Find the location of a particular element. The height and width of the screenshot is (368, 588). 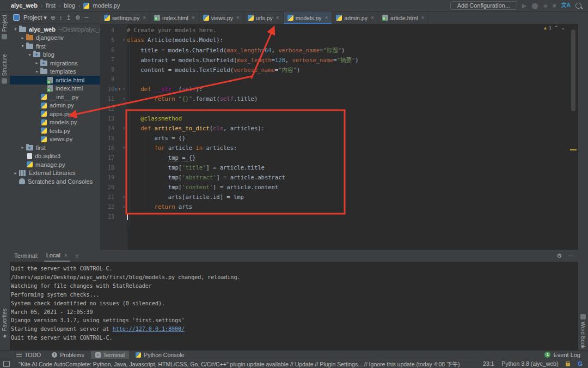

inspection-widget: ▲ 1 ⌃ ⌄ is located at coordinates (554, 28).